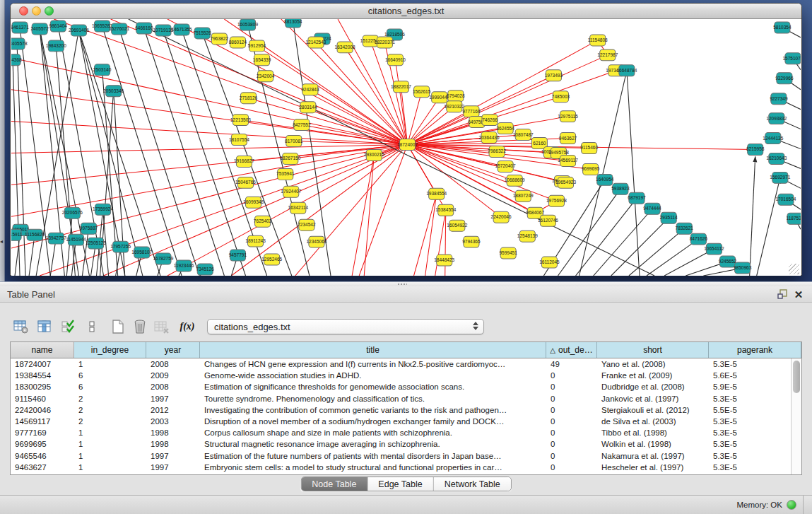 The width and height of the screenshot is (812, 514). What do you see at coordinates (20, 44) in the screenshot?
I see `network-node: 18405578` at bounding box center [20, 44].